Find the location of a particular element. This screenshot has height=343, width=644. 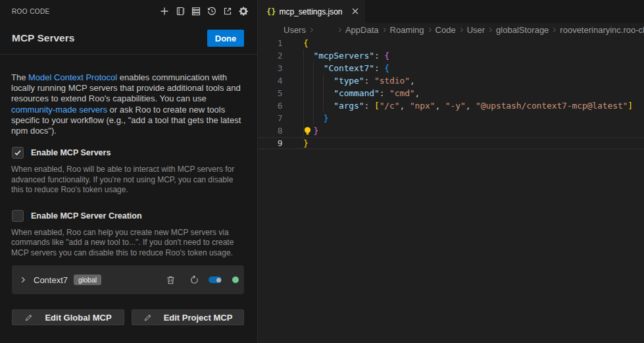

toggle-knob is located at coordinates (218, 280).